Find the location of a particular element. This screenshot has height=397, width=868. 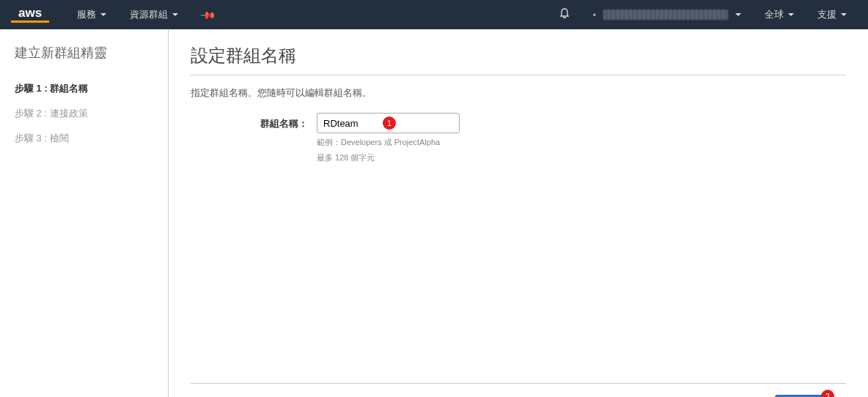

nav-account: • is located at coordinates (667, 15).